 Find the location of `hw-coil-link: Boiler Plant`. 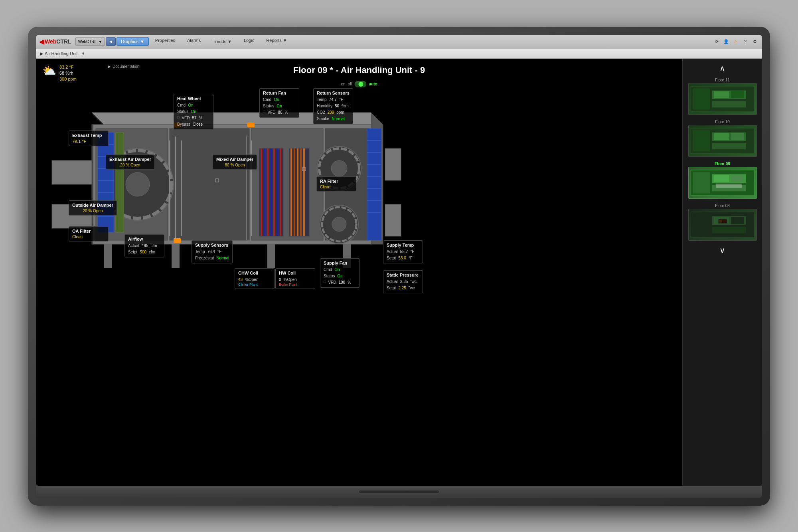

hw-coil-link: Boiler Plant is located at coordinates (295, 285).